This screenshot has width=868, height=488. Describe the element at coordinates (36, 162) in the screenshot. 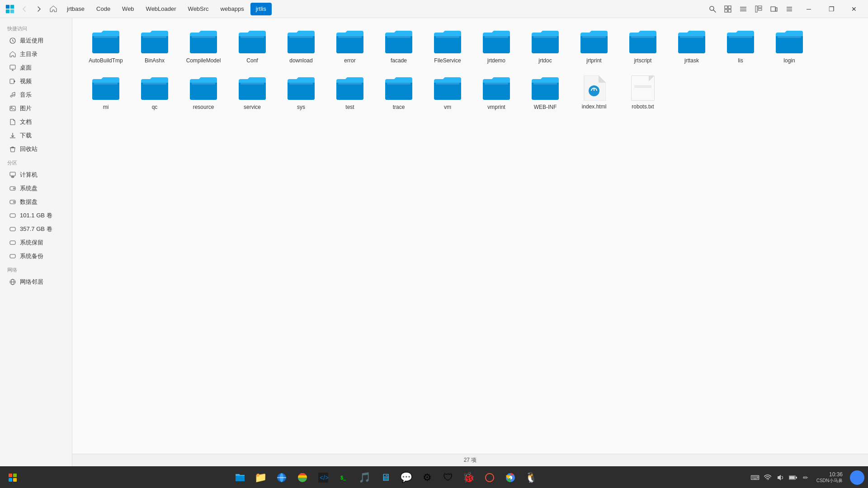

I see `partition-label: 分区` at that location.